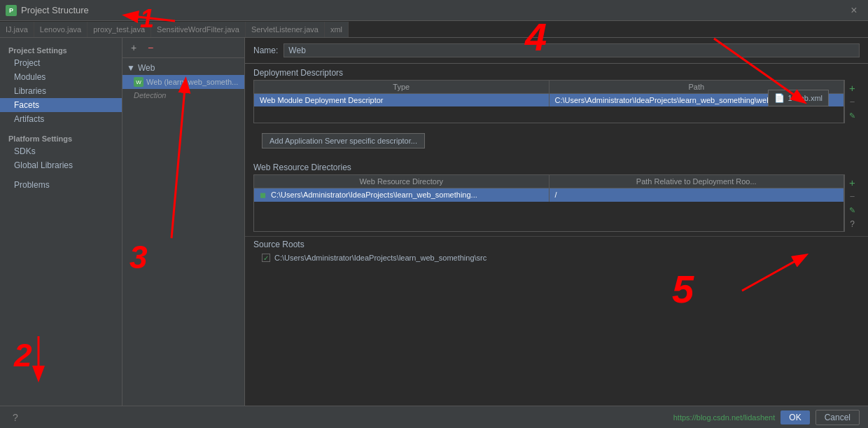  What do you see at coordinates (434, 11) in the screenshot?
I see `title-bar: P Project Structure ×` at bounding box center [434, 11].